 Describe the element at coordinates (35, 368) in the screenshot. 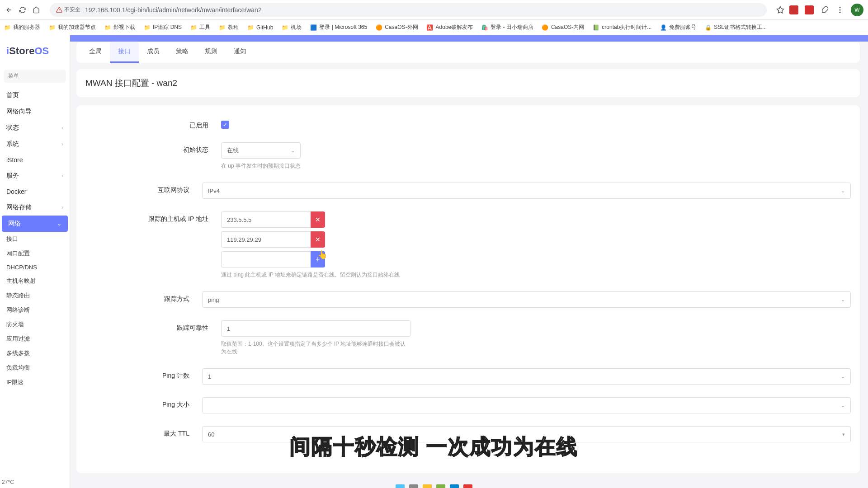

I see `sidebar-sub-loadbalance: 负载均衡` at that location.